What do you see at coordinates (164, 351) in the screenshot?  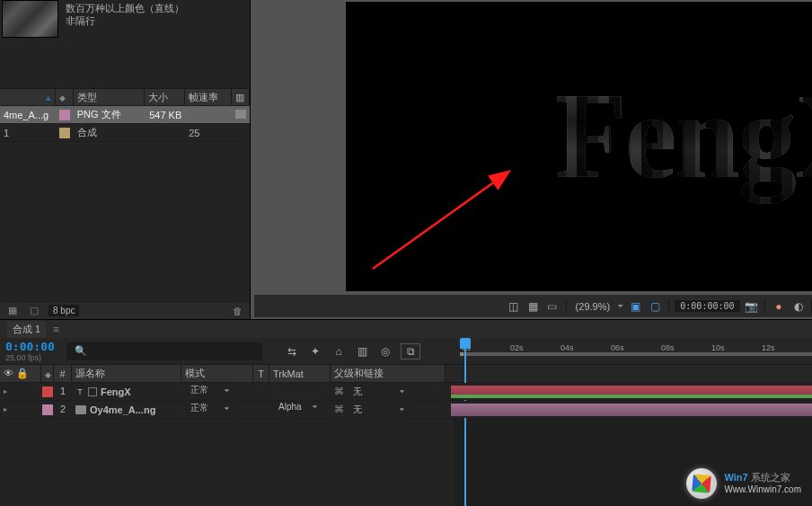 I see `timeline-search-input` at bounding box center [164, 351].